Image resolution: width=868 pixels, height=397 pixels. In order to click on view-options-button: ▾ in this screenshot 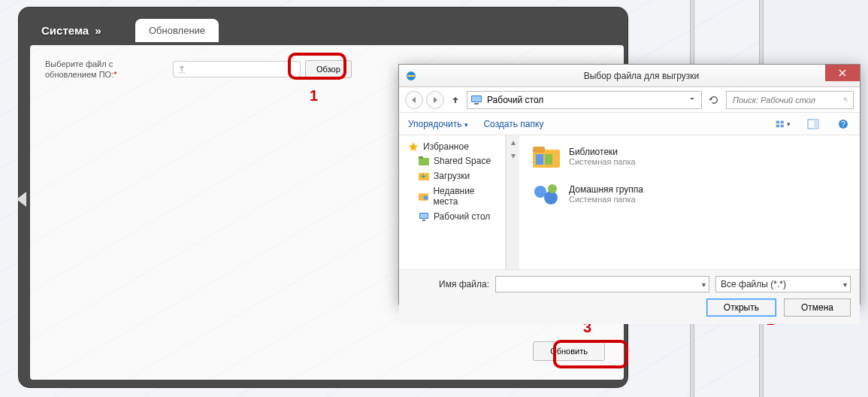, I will do `click(783, 124)`.